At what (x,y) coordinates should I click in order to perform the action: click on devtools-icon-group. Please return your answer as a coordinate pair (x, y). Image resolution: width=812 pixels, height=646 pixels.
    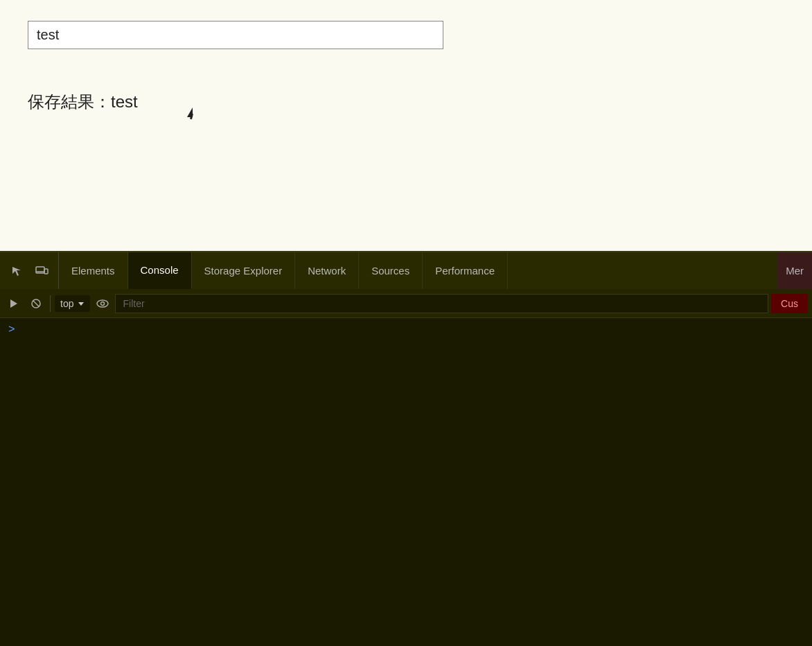
    Looking at the image, I should click on (29, 270).